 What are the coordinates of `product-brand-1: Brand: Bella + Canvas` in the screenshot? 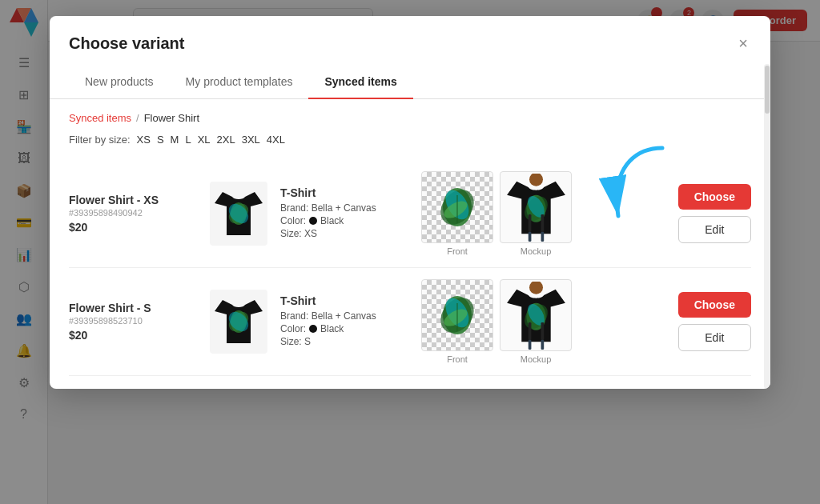 It's located at (344, 208).